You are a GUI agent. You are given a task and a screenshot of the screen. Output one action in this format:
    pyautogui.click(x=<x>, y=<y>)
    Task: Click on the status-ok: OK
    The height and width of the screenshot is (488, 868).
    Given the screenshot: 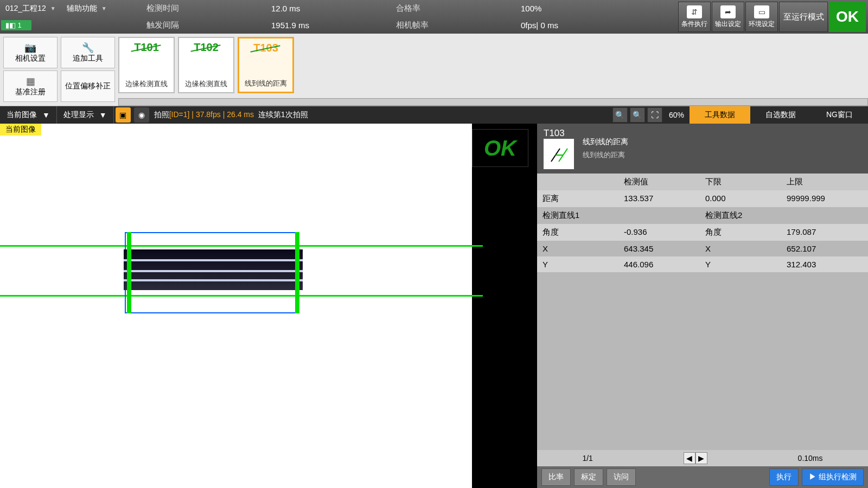 What is the action you would take?
    pyautogui.click(x=847, y=17)
    